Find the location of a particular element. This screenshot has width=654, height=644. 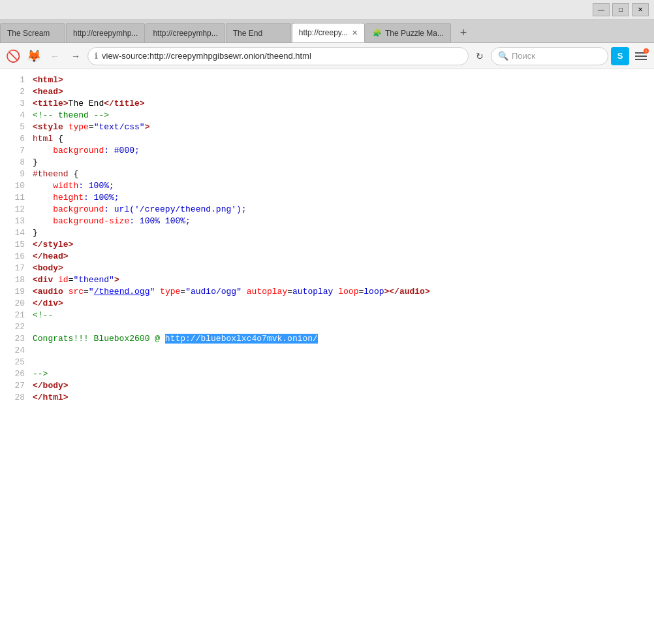

line-text: --> is located at coordinates (341, 374).